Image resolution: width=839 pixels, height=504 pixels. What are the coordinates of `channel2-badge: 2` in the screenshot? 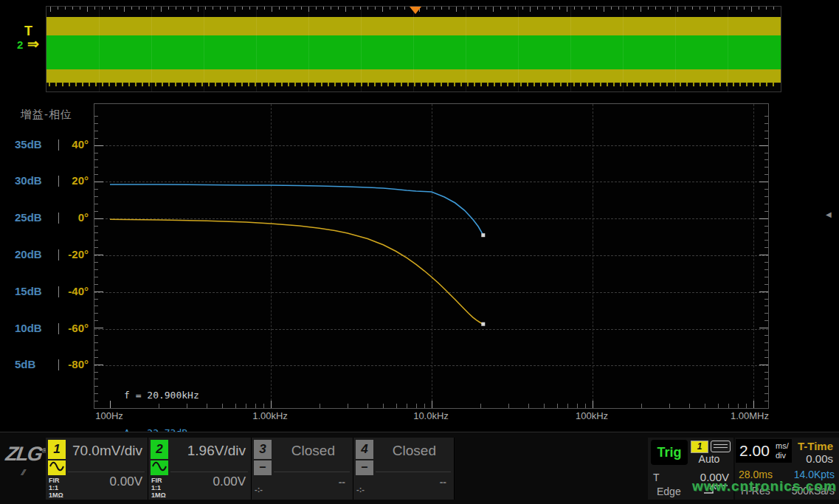 It's located at (159, 449).